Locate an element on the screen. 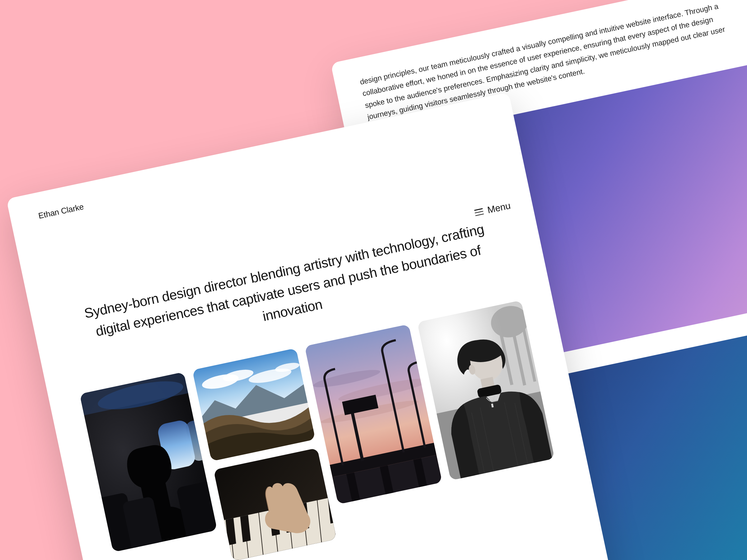  gallery-image-airplane is located at coordinates (149, 462).